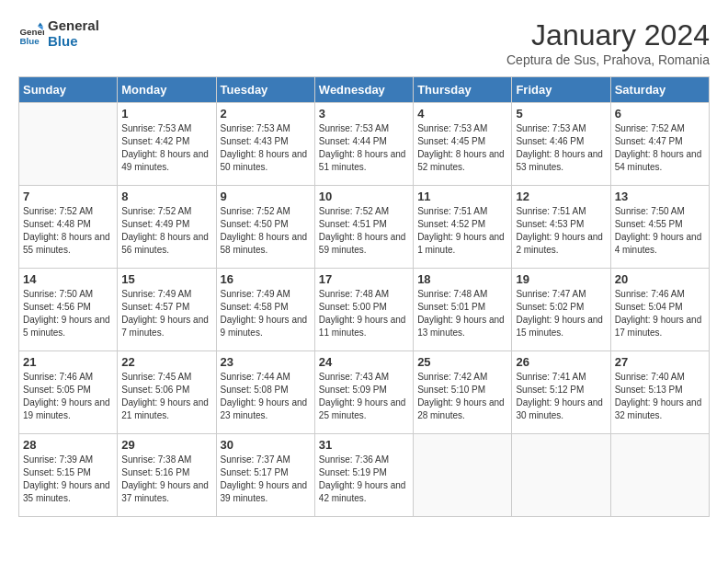 The height and width of the screenshot is (563, 728). Describe the element at coordinates (462, 148) in the screenshot. I see `day-info: Sunrise: 7:53 AM Sunset: 4:45 PM Dayligh…` at that location.